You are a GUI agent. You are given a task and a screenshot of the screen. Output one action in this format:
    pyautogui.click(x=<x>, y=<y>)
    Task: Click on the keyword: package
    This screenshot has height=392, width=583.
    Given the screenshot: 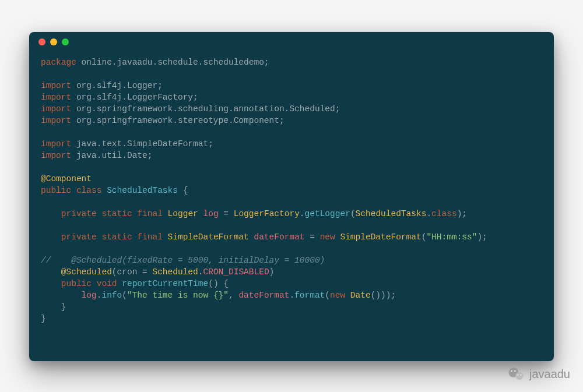 What is the action you would take?
    pyautogui.click(x=58, y=62)
    